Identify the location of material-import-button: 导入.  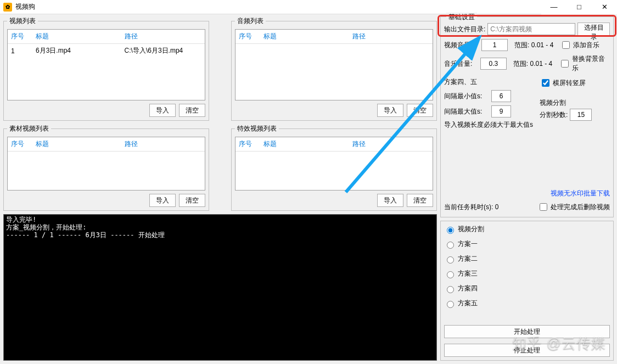
(162, 200).